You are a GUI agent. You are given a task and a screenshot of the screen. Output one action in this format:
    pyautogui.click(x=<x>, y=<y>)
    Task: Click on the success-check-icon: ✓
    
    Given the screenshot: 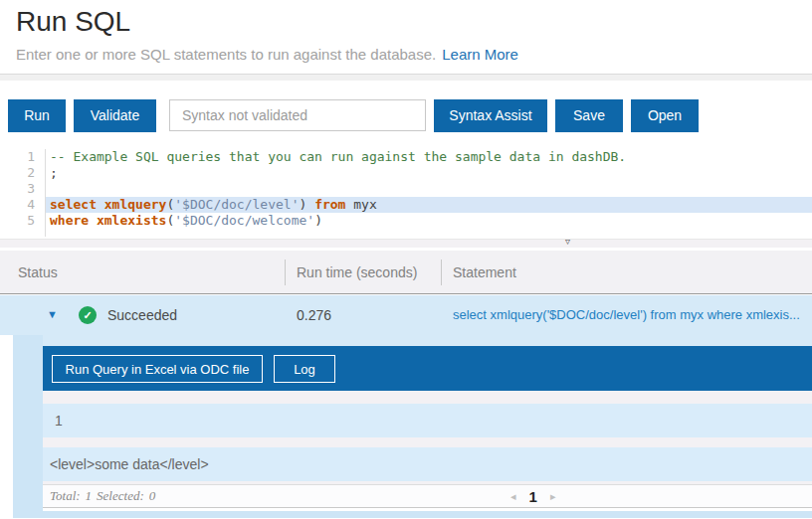 What is the action you would take?
    pyautogui.click(x=88, y=315)
    